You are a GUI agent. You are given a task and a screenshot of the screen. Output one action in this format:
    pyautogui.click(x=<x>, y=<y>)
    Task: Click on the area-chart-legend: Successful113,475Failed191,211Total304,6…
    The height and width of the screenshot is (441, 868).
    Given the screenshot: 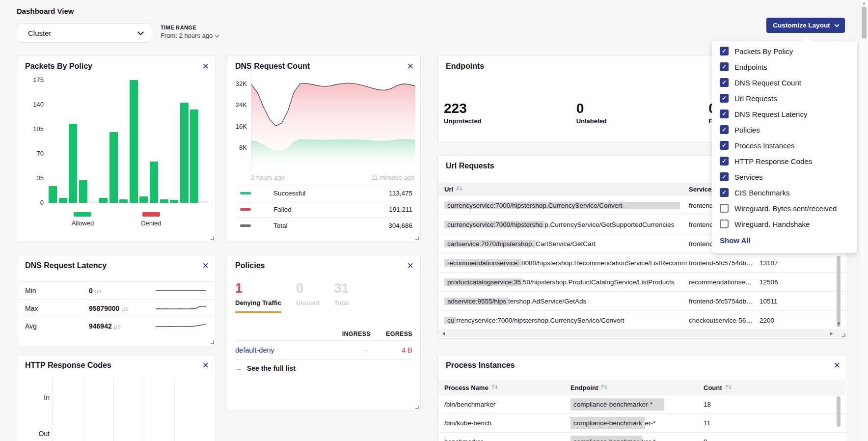 What is the action you would take?
    pyautogui.click(x=324, y=209)
    